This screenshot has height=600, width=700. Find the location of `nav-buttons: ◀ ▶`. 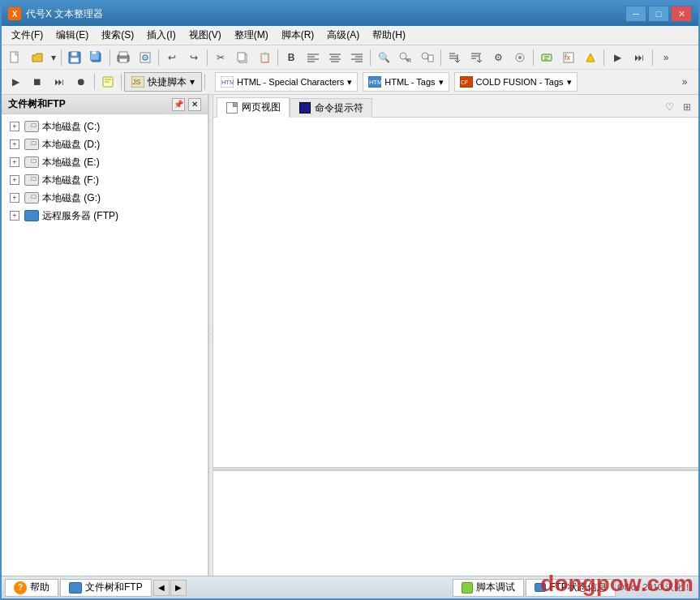

nav-buttons: ◀ ▶ is located at coordinates (170, 588).